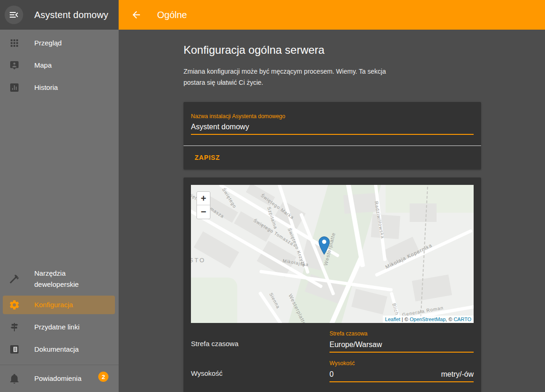 This screenshot has height=392, width=545. I want to click on map-marker-icon, so click(324, 246).